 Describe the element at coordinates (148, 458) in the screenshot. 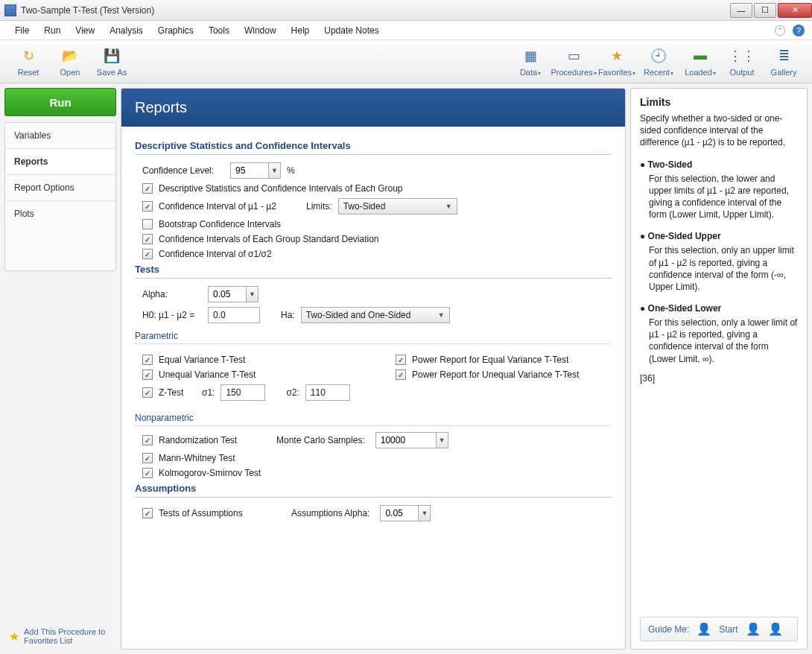

I see `checkbox-mann-whitney` at that location.